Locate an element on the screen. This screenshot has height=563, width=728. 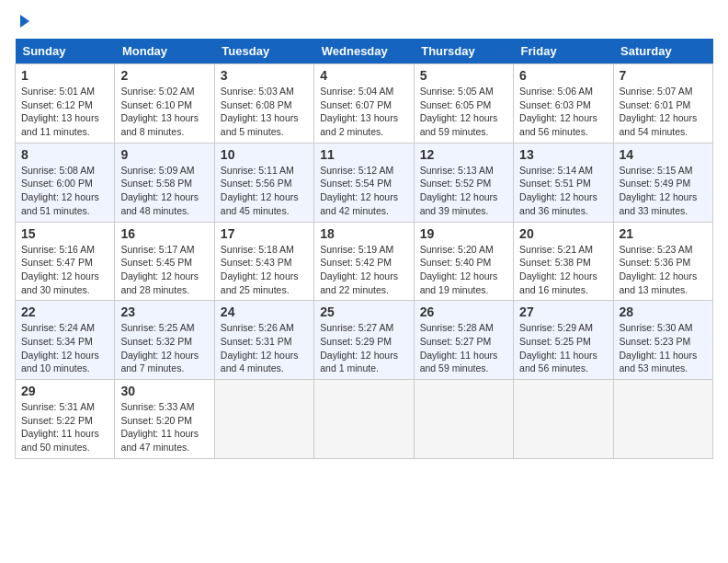
day-number: 13 is located at coordinates (563, 155).